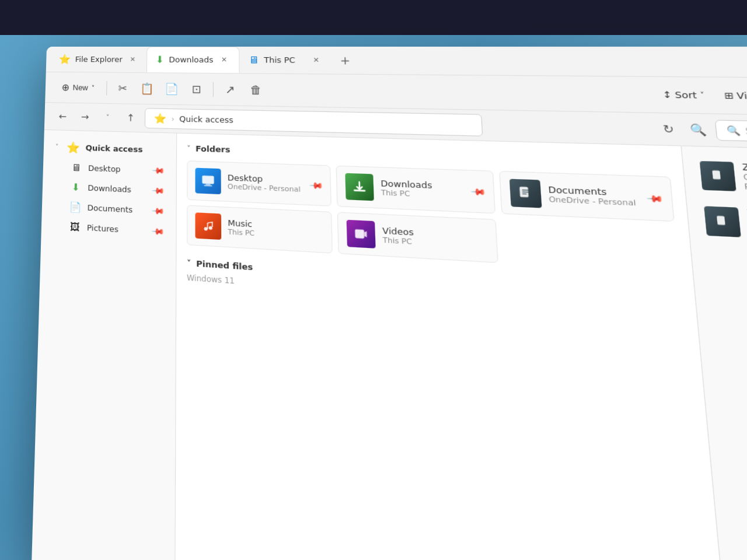 This screenshot has height=560, width=747. What do you see at coordinates (110, 209) in the screenshot?
I see `sidebar-documents-label: Documents` at bounding box center [110, 209].